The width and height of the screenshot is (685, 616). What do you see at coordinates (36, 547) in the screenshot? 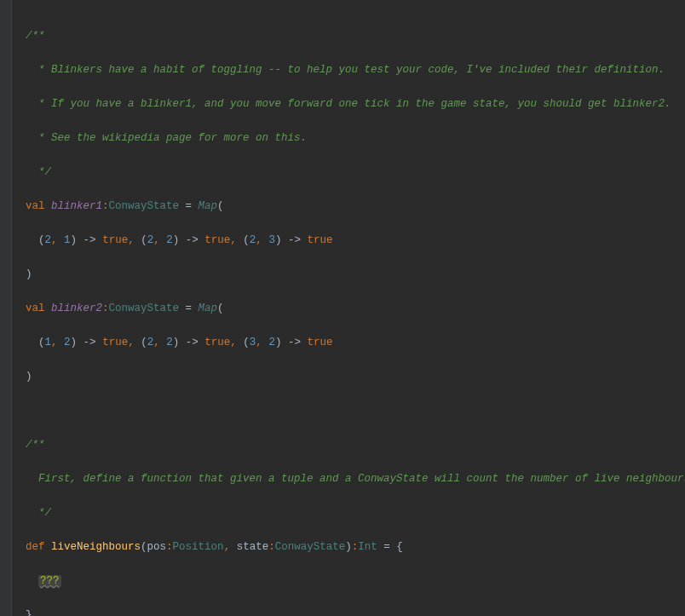
I see `keyword-def: def` at bounding box center [36, 547].